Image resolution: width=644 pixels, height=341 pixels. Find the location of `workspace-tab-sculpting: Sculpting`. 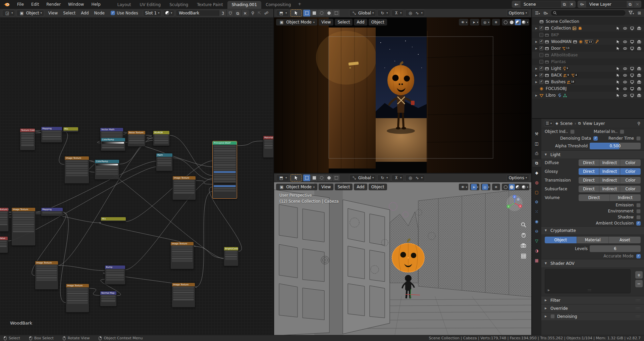

workspace-tab-sculpting: Sculpting is located at coordinates (179, 5).